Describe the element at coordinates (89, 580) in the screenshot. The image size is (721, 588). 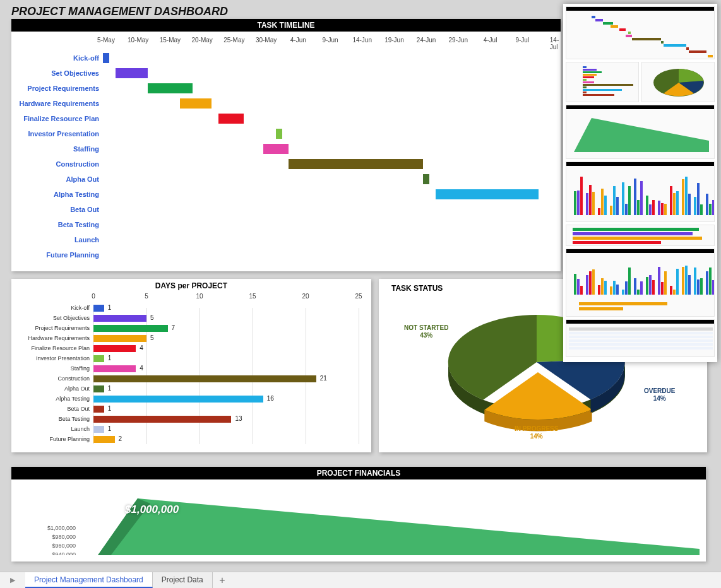
I see `sheet-tab: Project Management Dashboard` at that location.